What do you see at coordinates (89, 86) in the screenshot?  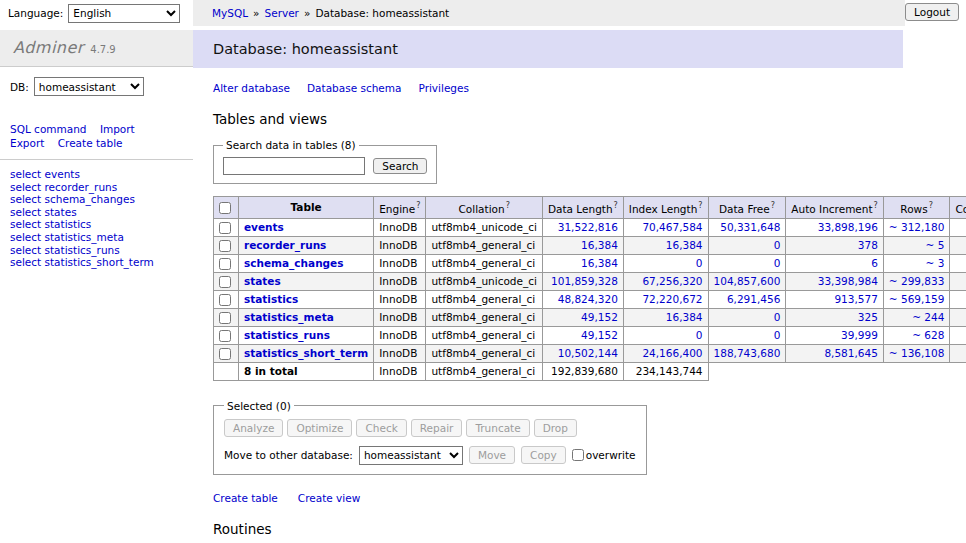 I see `db-select: homeassistant` at bounding box center [89, 86].